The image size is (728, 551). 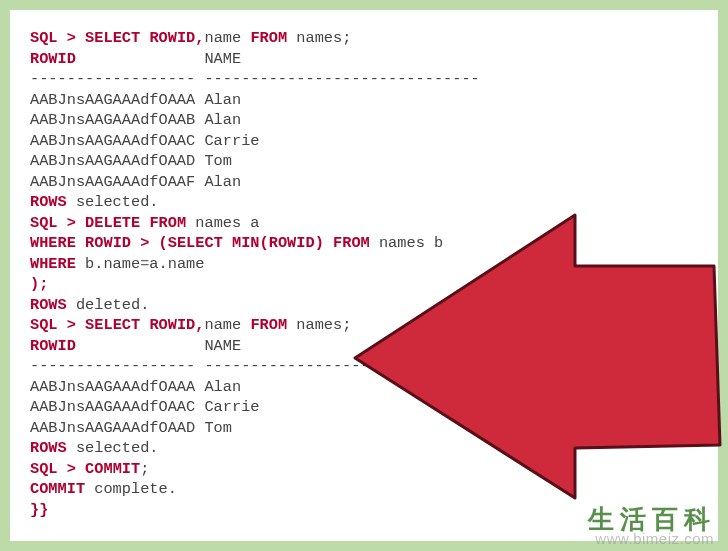 I want to click on code-token: b.name, so click(x=108, y=264).